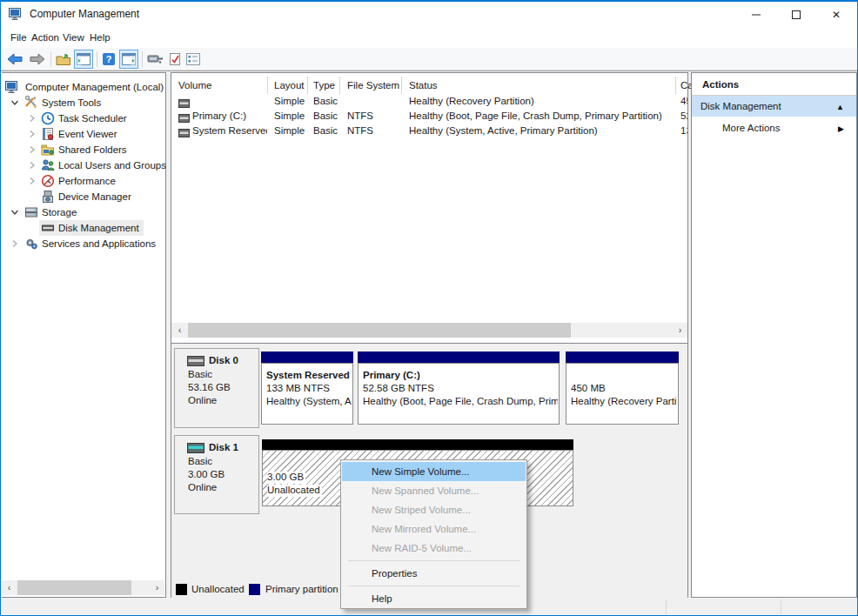 This screenshot has width=858, height=616. I want to click on snapin-check-button, so click(175, 59).